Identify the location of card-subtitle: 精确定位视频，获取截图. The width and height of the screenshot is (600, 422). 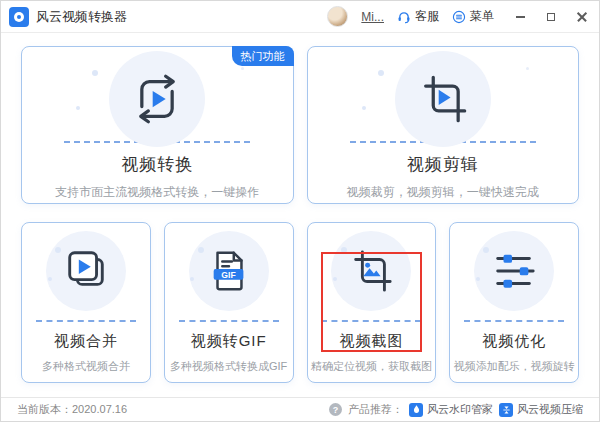
(372, 366).